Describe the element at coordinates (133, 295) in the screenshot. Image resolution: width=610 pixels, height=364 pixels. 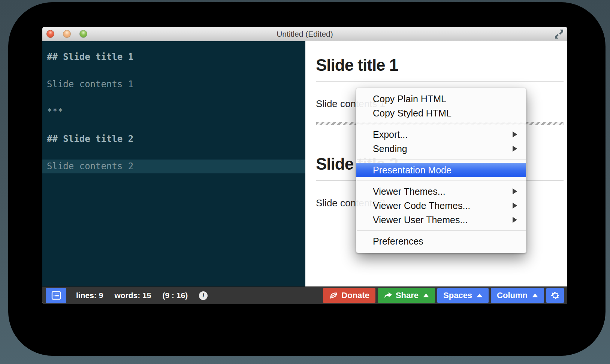
I see `words-count: words: 15` at that location.